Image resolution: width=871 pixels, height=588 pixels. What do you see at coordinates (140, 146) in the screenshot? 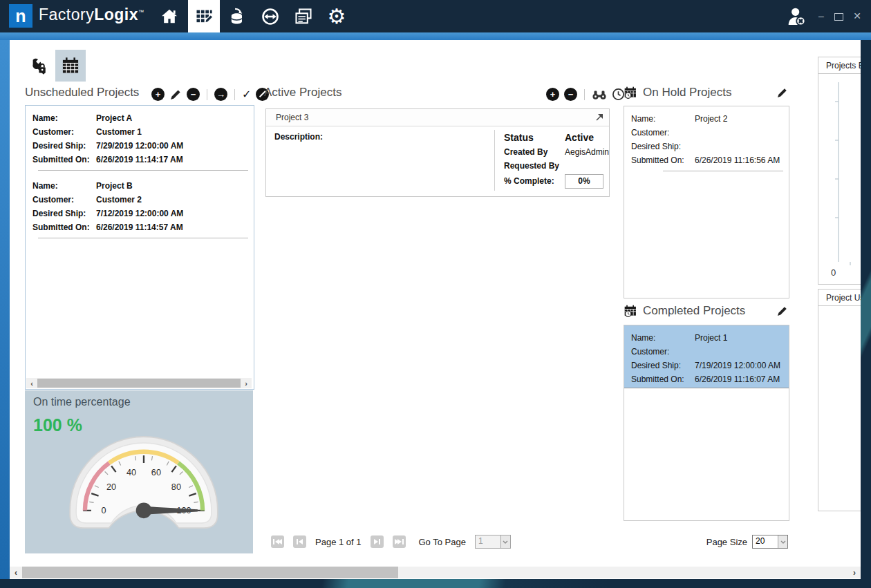
I see `project-desired-ship: 7/29/2019 12:00:00 AM` at bounding box center [140, 146].